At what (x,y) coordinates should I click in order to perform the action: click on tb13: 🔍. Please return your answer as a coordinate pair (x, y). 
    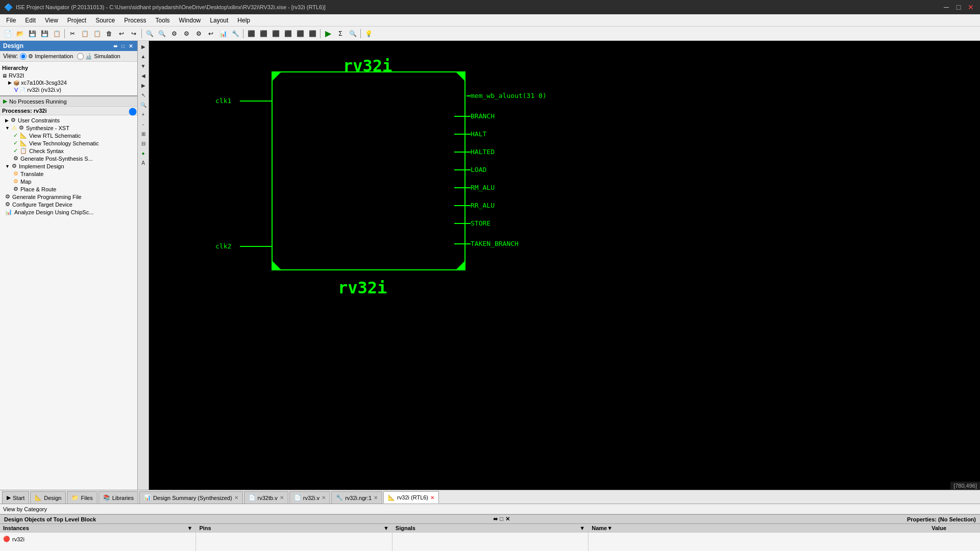
    Looking at the image, I should click on (150, 34).